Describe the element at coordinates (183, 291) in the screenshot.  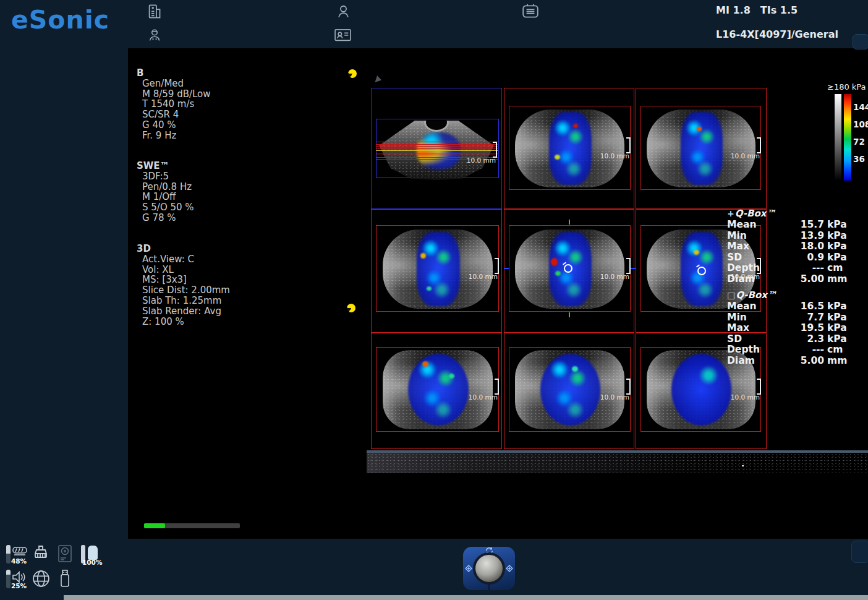
I see `param-line: Slice Dist: 2.00mm` at that location.